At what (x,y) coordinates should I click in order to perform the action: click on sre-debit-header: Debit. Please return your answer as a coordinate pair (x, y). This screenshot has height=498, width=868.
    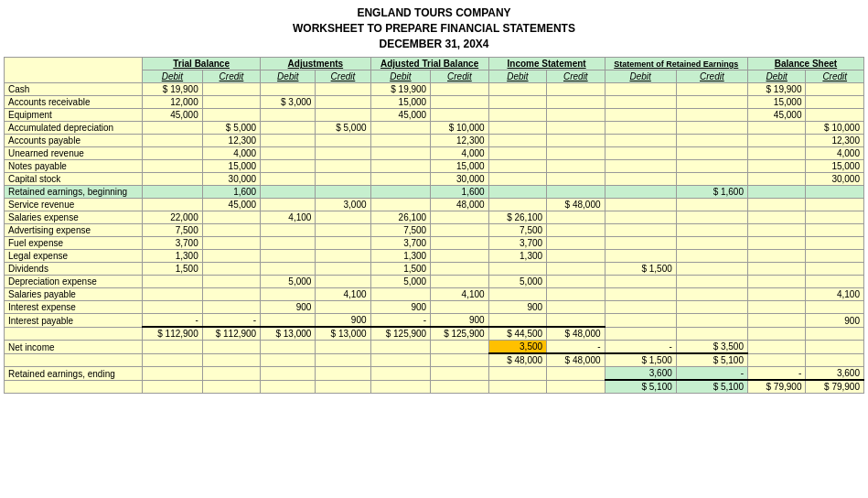
    Looking at the image, I should click on (640, 77).